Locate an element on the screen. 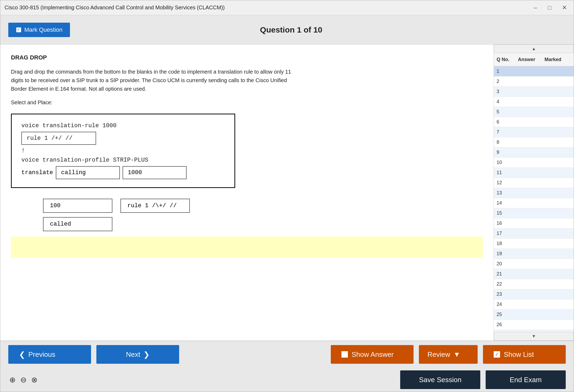 Image resolution: width=574 pixels, height=392 pixels. close-button: ✕ is located at coordinates (564, 8).